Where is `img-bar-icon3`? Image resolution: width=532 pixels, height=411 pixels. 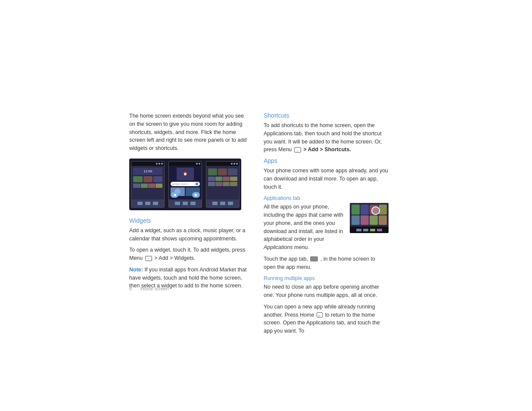
img-bar-icon3 is located at coordinates (373, 230).